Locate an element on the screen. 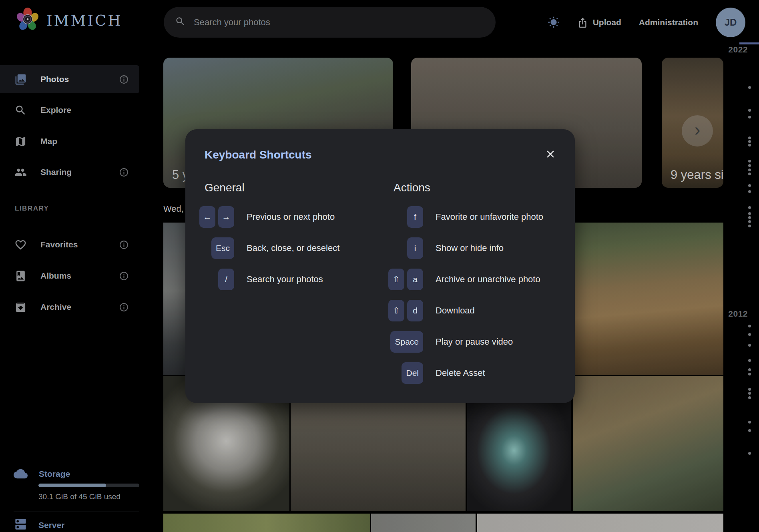 The image size is (759, 532). keycap: / is located at coordinates (226, 279).